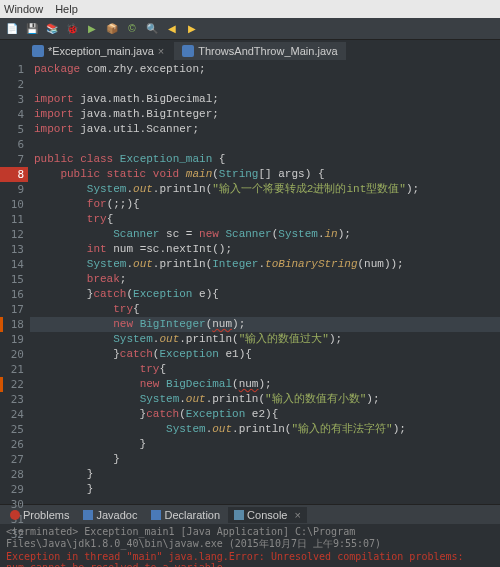 This screenshot has height=567, width=500. Describe the element at coordinates (250, 556) in the screenshot. I see `console-error-line: Exception in thread "main" java.lang.Err…` at that location.